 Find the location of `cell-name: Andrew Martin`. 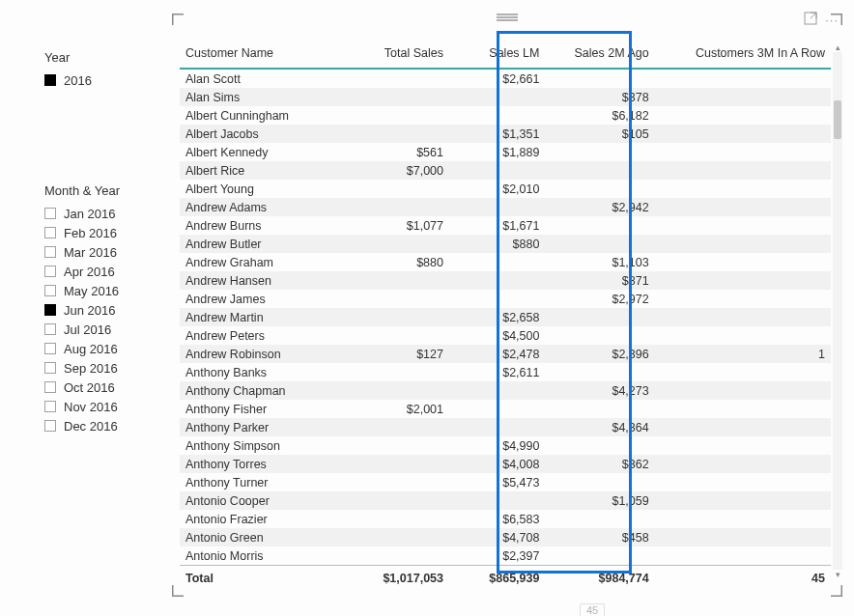

cell-name: Andrew Martin is located at coordinates (261, 317).